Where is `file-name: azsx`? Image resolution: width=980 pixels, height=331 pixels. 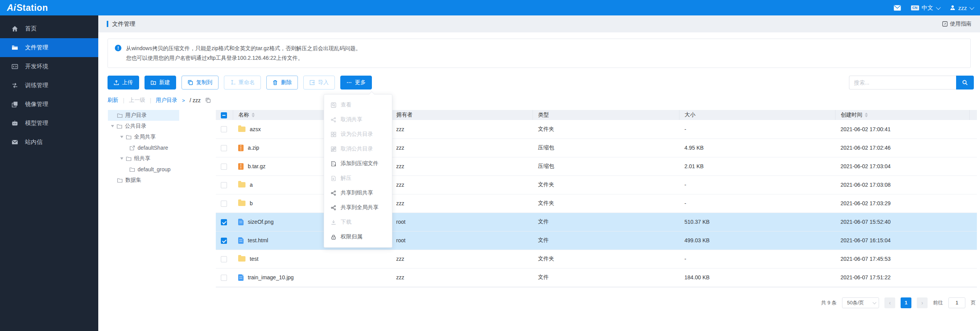
file-name: azsx is located at coordinates (255, 129).